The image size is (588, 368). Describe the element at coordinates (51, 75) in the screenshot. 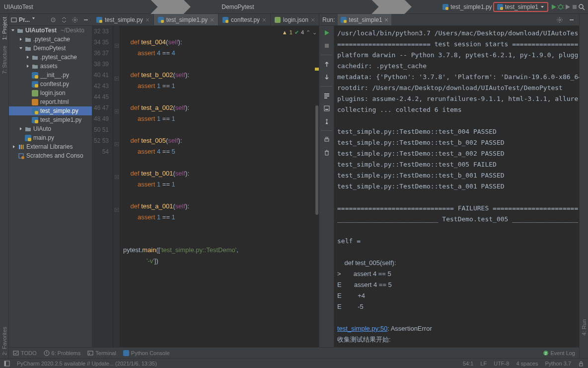

I see `tree-item: __init__.py` at that location.